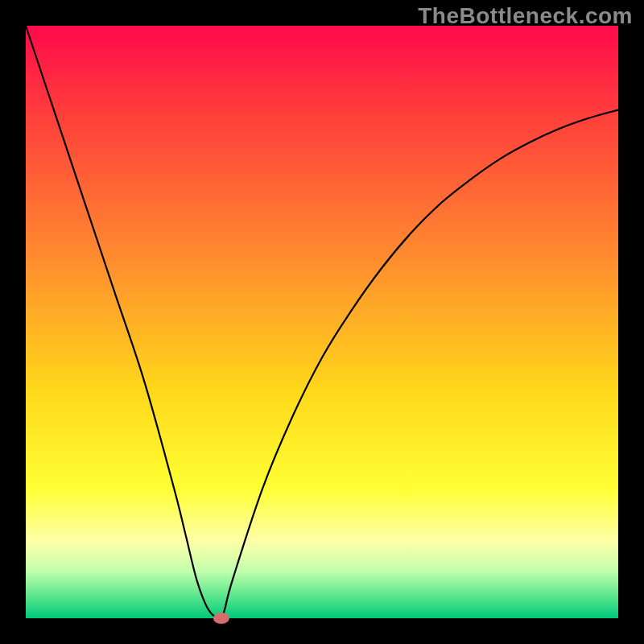 Image resolution: width=644 pixels, height=644 pixels. I want to click on optimal-point-marker, so click(221, 618).